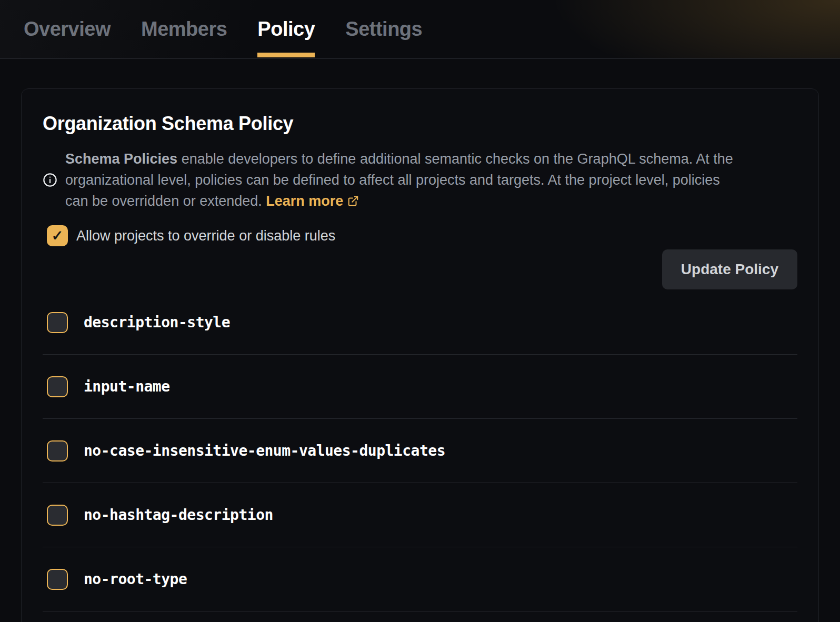 The image size is (840, 622). Describe the element at coordinates (304, 201) in the screenshot. I see `learn-more-label: Learn more` at that location.